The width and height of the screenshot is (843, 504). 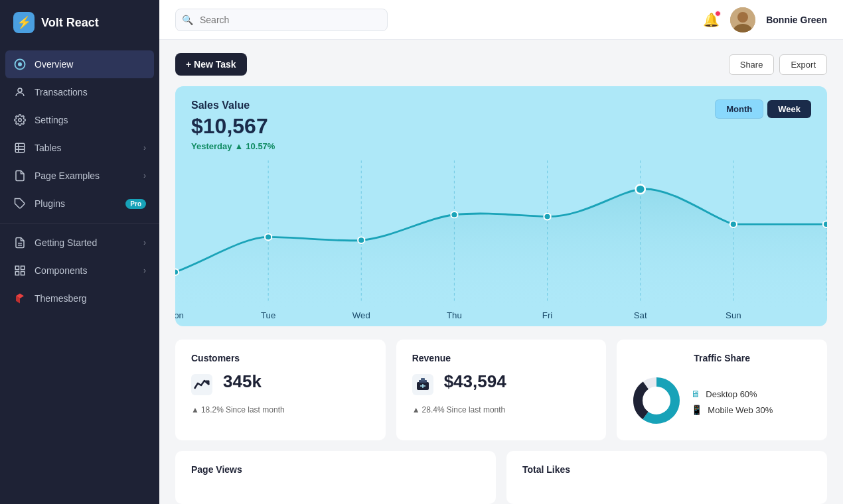 What do you see at coordinates (233, 146) in the screenshot?
I see `sales-change: Yesterday ▲ 10.57%` at bounding box center [233, 146].